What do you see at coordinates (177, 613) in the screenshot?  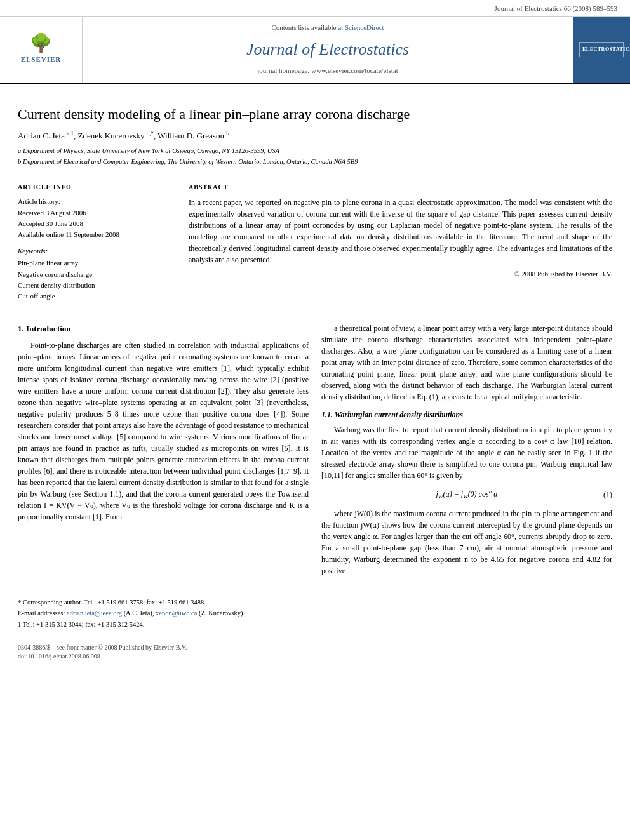 I see `email-link-2: xenon@uwo.ca` at bounding box center [177, 613].